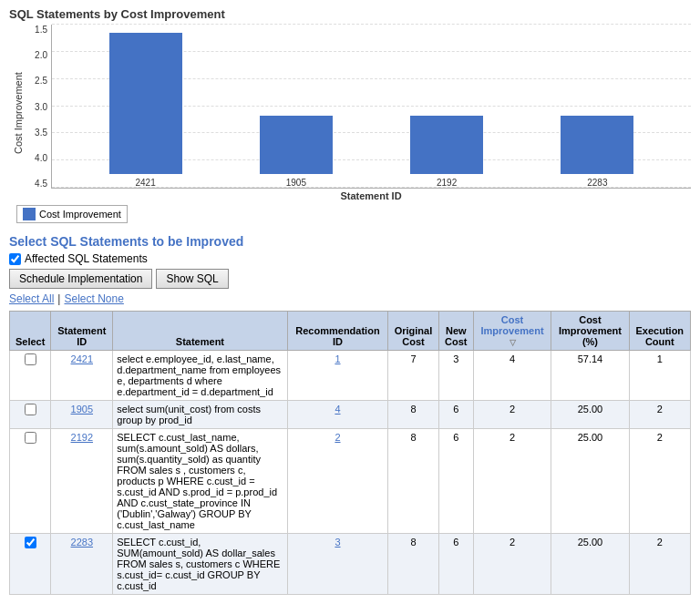 This screenshot has height=604, width=700. Describe the element at coordinates (82, 359) in the screenshot. I see `stmt-id-link: 2421` at that location.